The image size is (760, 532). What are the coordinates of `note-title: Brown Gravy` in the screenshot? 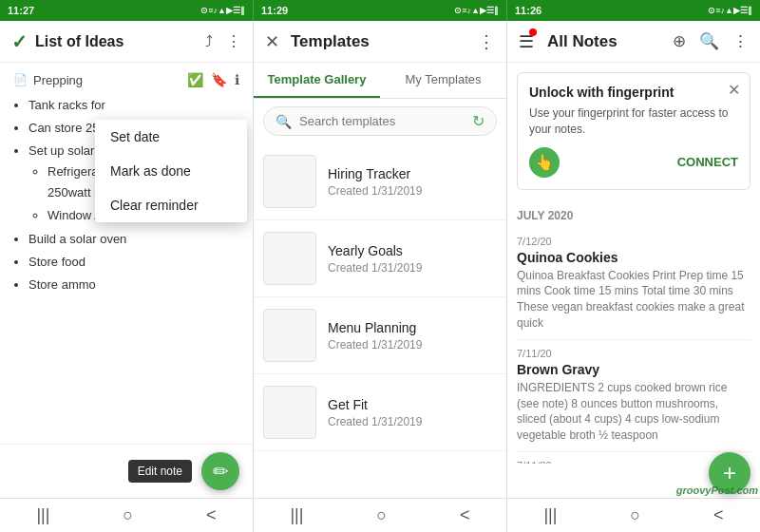 It's located at (634, 370).